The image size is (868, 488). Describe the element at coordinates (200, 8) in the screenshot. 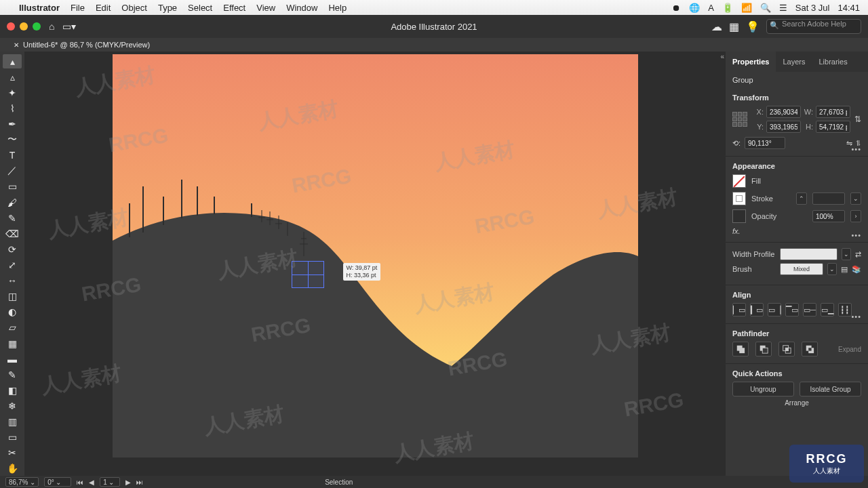

I see `menu-select: Select` at that location.